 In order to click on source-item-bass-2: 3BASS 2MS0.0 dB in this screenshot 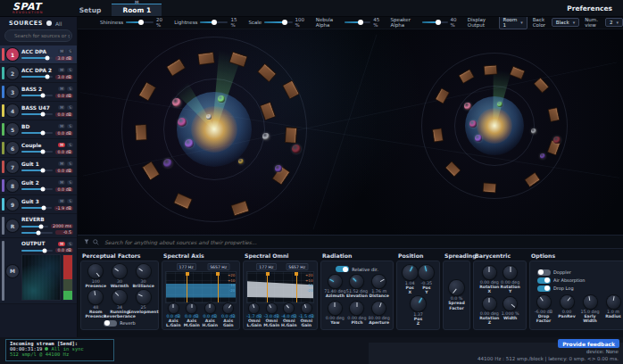, I will do `click(38, 93)`.